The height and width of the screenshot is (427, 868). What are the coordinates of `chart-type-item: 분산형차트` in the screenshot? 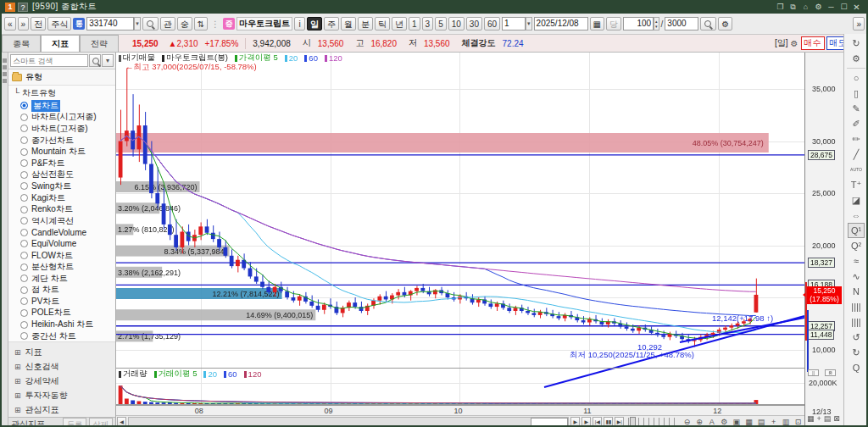 It's located at (62, 267).